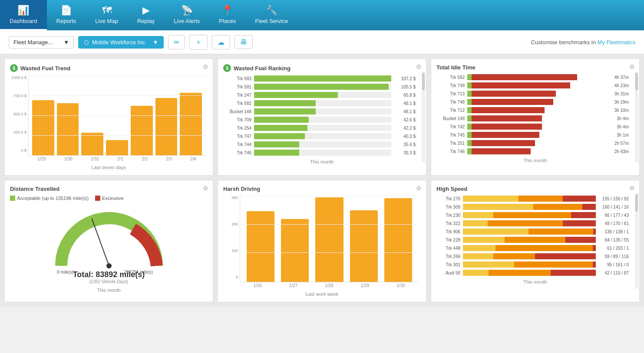 The width and height of the screenshot is (644, 353). Describe the element at coordinates (107, 21) in the screenshot. I see `nav-livemap-label: Live Map` at that location.